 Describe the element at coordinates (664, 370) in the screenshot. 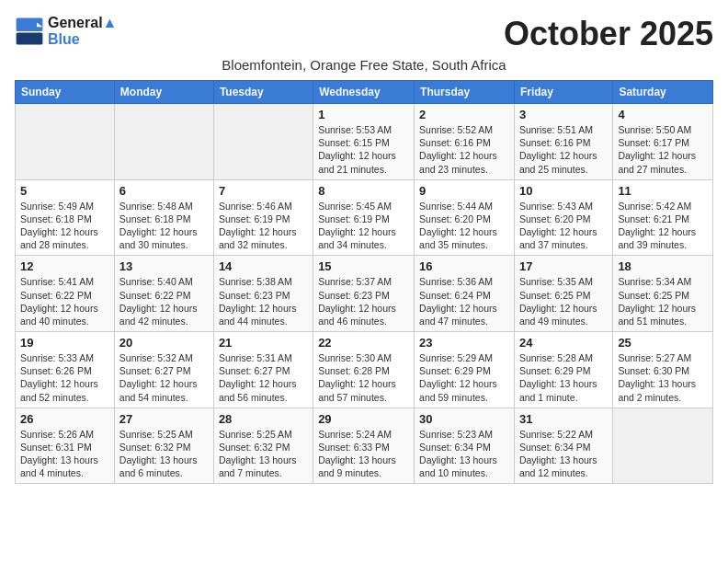

I see `calendar-cell: 25Sunrise: 5:27 AM Sunset: 6:30 PM Dayli…` at that location.